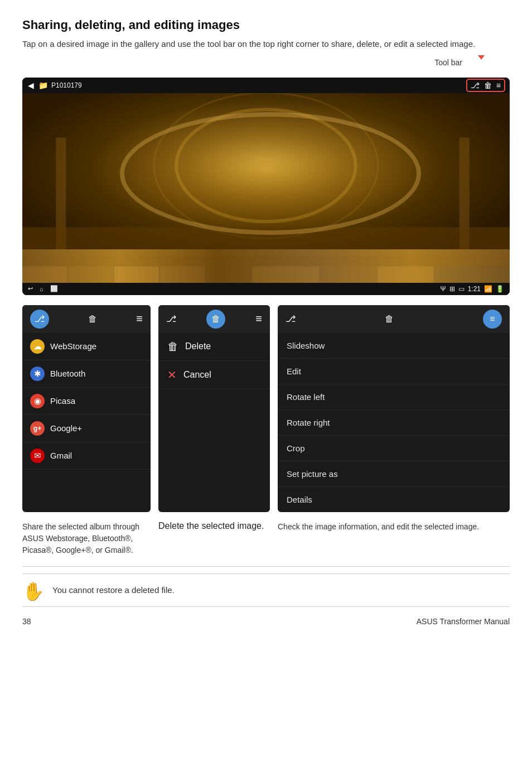  What do you see at coordinates (62, 401) in the screenshot?
I see `picasa-label: Picasa` at bounding box center [62, 401].